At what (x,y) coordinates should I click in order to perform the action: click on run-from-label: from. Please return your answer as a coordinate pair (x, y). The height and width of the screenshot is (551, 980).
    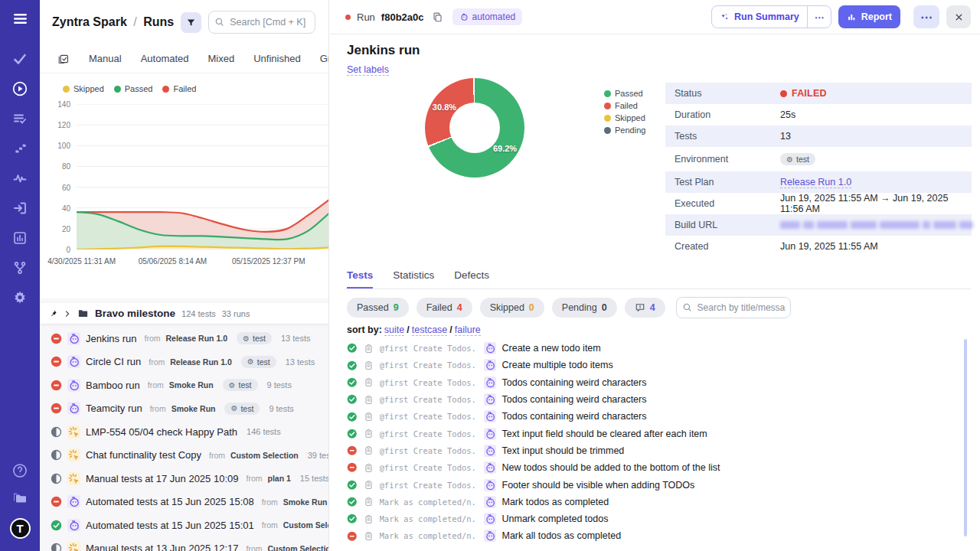
    Looking at the image, I should click on (156, 385).